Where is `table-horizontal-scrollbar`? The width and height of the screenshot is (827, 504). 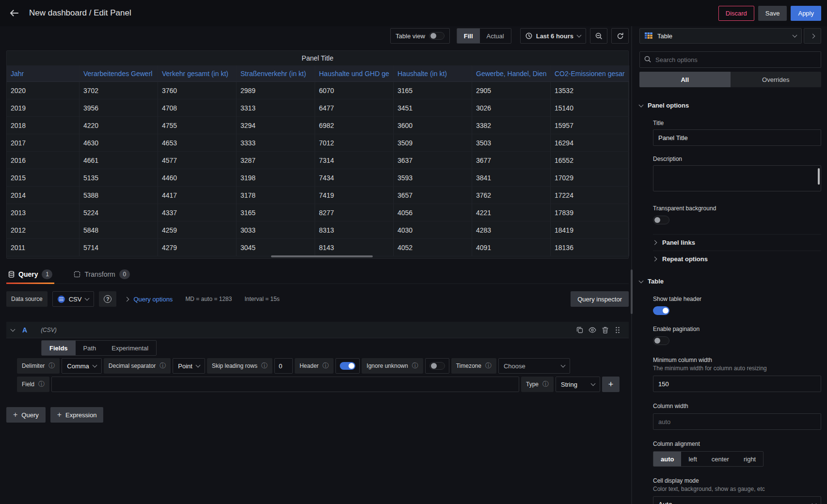
table-horizontal-scrollbar is located at coordinates (322, 256).